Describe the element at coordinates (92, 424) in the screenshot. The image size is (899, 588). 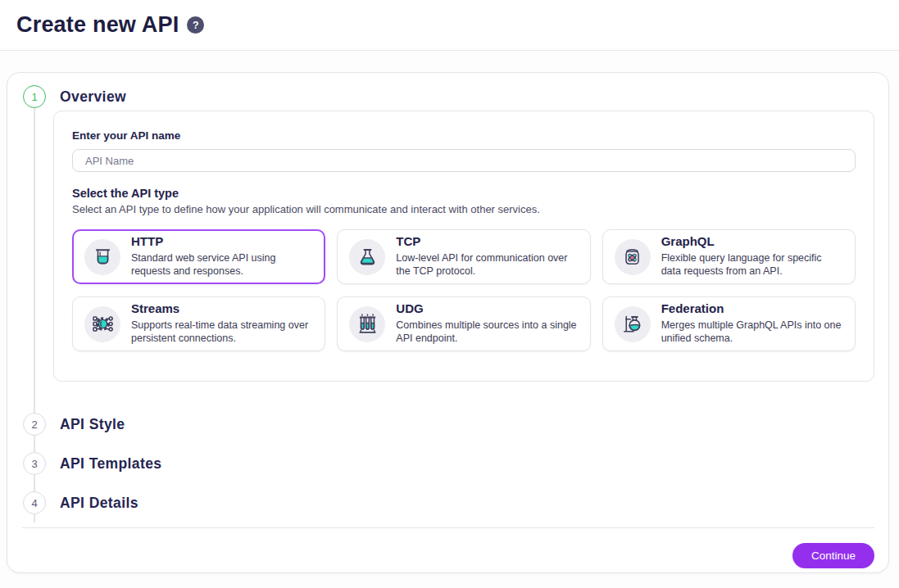
I see `step-2-label: API Style` at that location.